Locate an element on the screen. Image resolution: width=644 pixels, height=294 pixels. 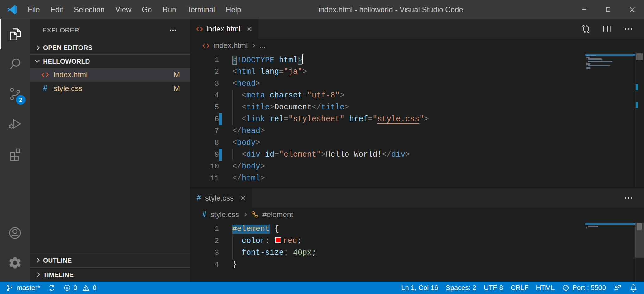
status-eol: CRLF is located at coordinates (519, 288).